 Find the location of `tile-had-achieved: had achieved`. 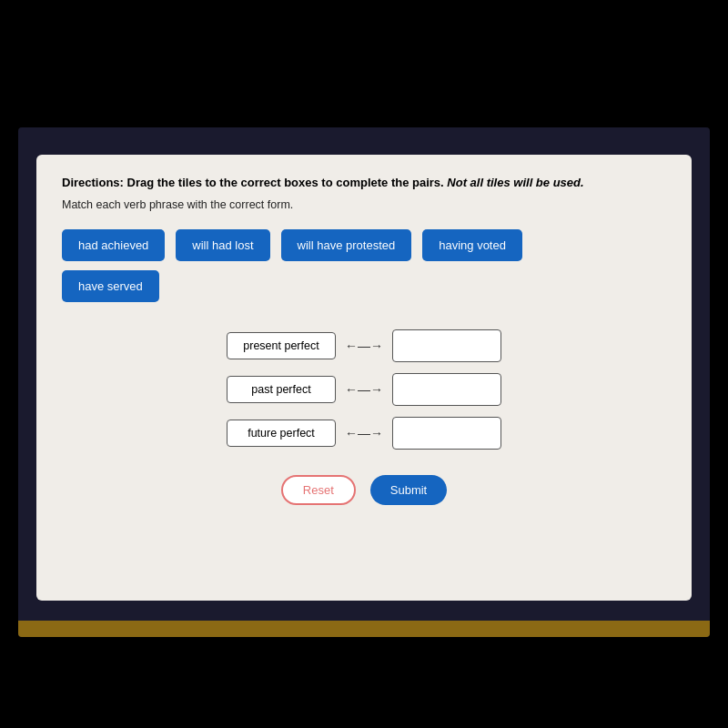

tile-had-achieved: had achieved is located at coordinates (113, 246).